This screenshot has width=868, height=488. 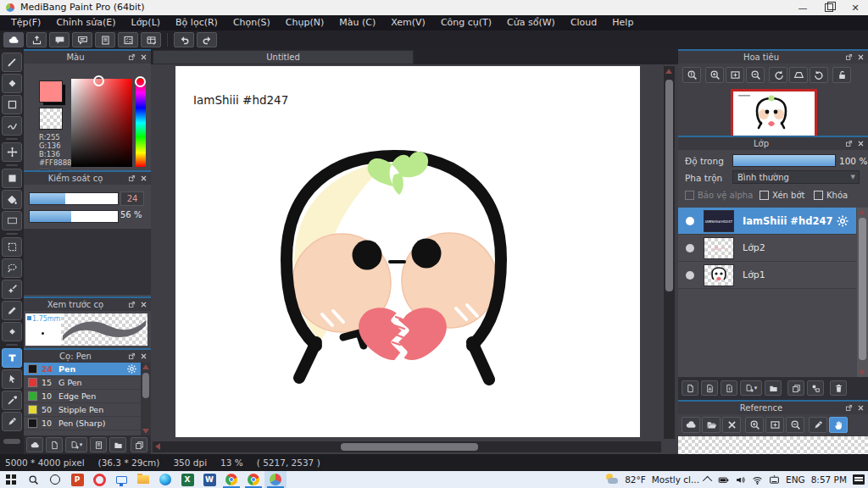 What do you see at coordinates (796, 177) in the screenshot?
I see `blend-mode-dropdown: Bình thường ▼` at bounding box center [796, 177].